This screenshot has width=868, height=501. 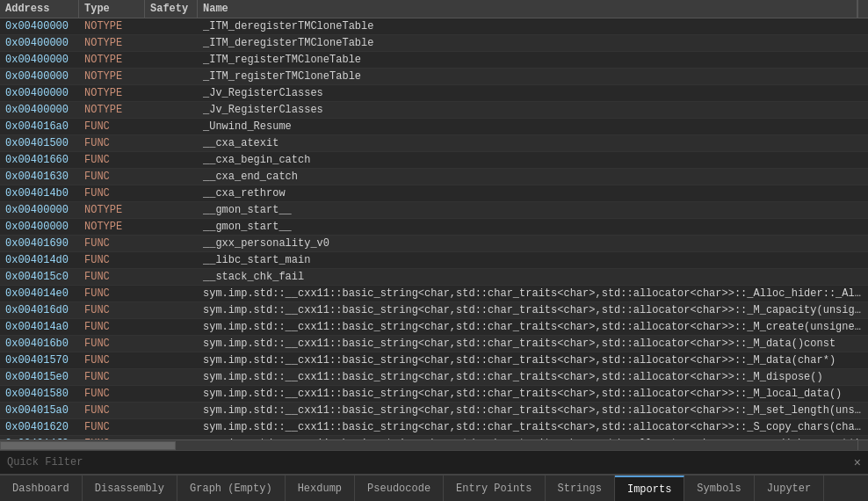 I want to click on cell-address: 0x00401630, so click(x=40, y=177).